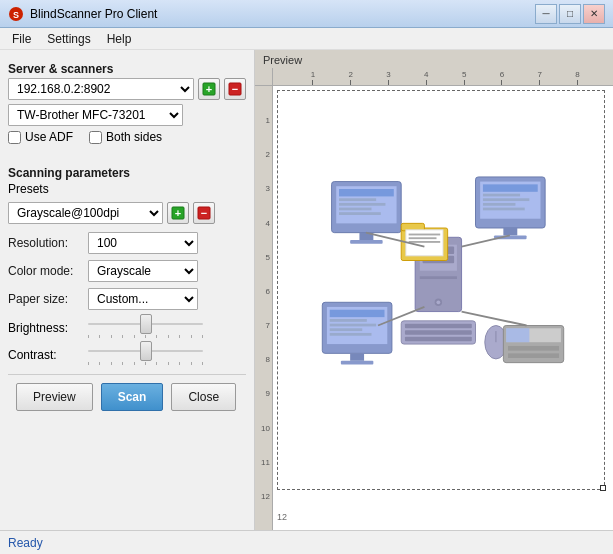  What do you see at coordinates (16, 15) in the screenshot?
I see `svg-text: S` at bounding box center [16, 15].